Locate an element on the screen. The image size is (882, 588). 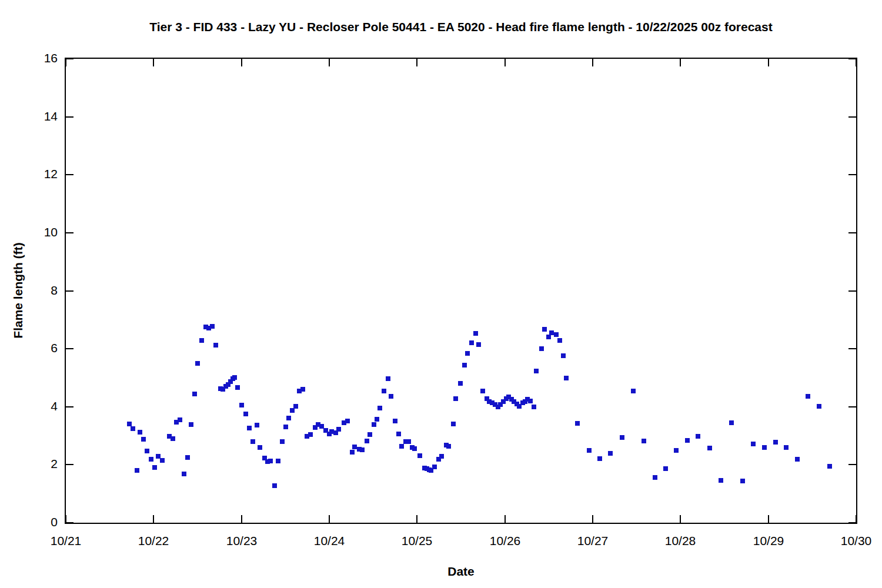
y-tick-label: 6 is located at coordinates (29, 348).